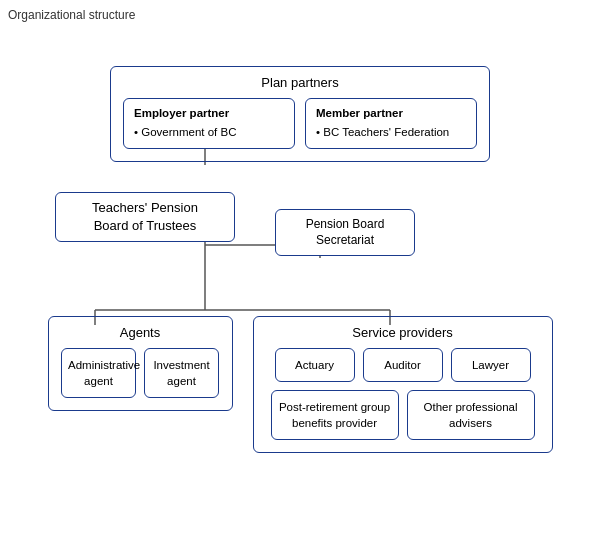 This screenshot has height=542, width=600. I want to click on admin-agent-box: Administrative agent, so click(98, 373).